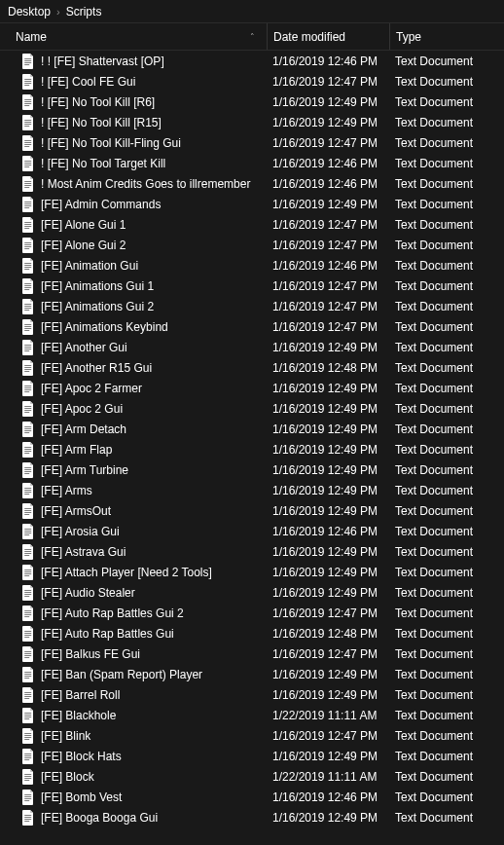  I want to click on file-name-cell: ! [FE] No Tool Kill [R15], so click(133, 123).